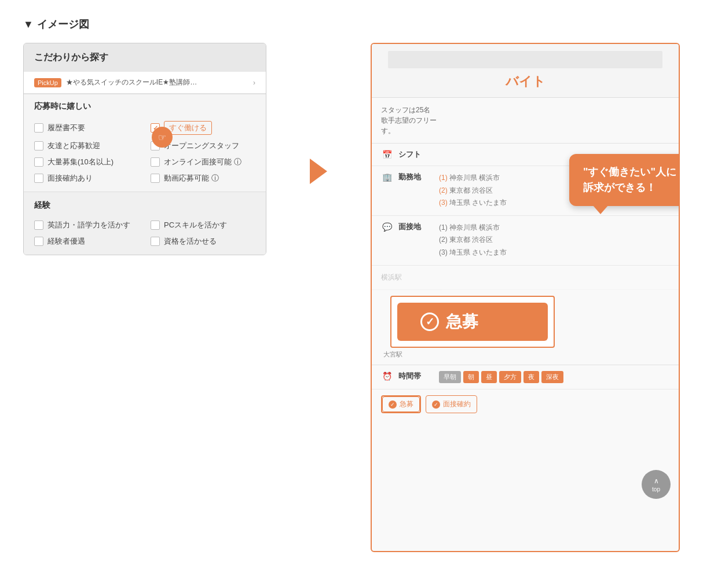  Describe the element at coordinates (387, 155) in the screenshot. I see `shift-icon: 📅` at that location.